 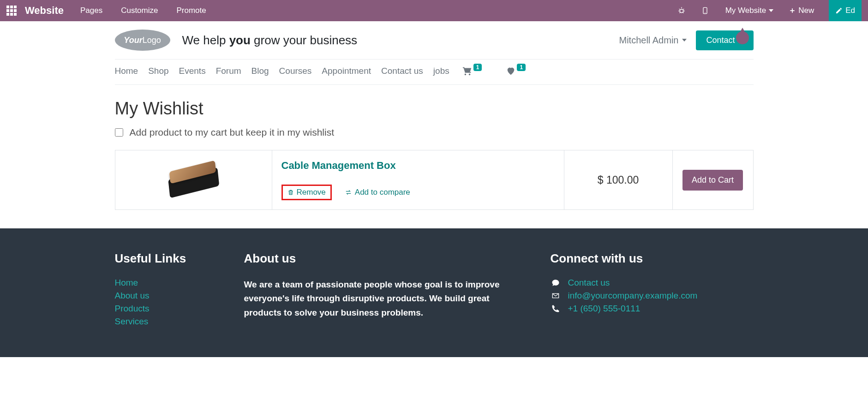 I want to click on user-name: Mitchell Admin, so click(x=649, y=41).